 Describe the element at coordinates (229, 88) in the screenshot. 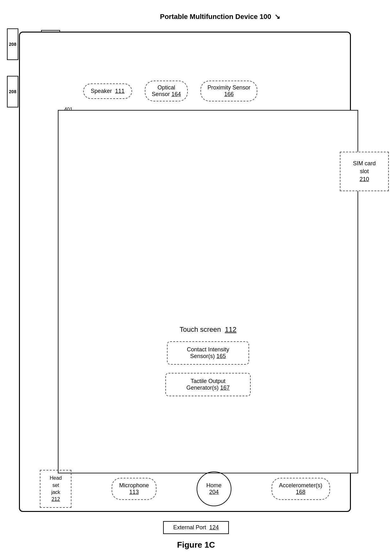

I see `proximity-sensor-label: Proximity Sensor` at that location.